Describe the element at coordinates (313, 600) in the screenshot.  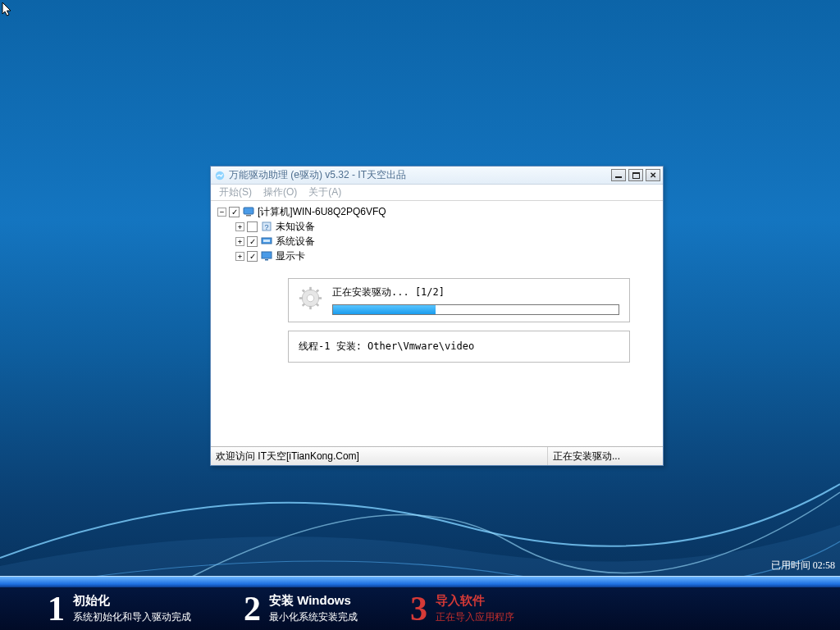
I see `step-title: 安装 Windows` at that location.